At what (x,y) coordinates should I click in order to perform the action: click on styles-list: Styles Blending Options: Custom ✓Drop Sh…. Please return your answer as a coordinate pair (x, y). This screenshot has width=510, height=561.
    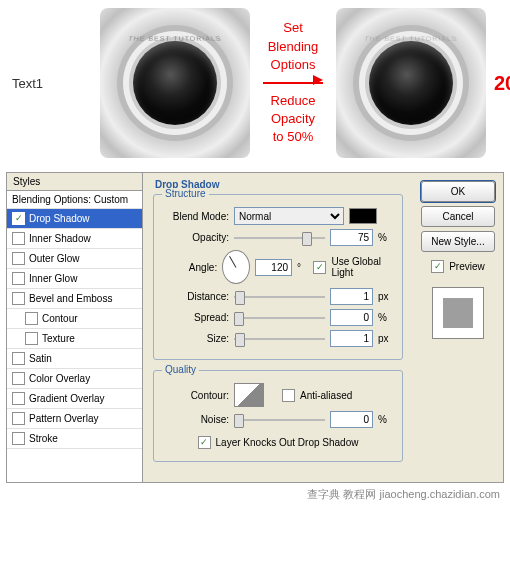
    Looking at the image, I should click on (75, 328).